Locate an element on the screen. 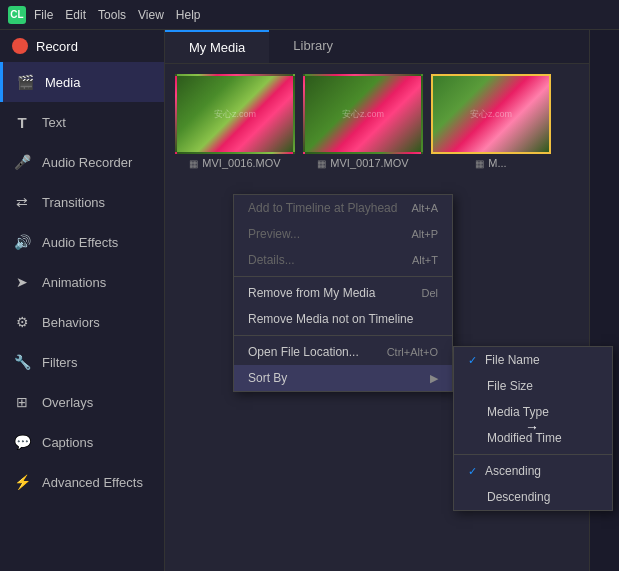 This screenshot has width=619, height=571. media-thumb-3: 安心z.com is located at coordinates (491, 114).